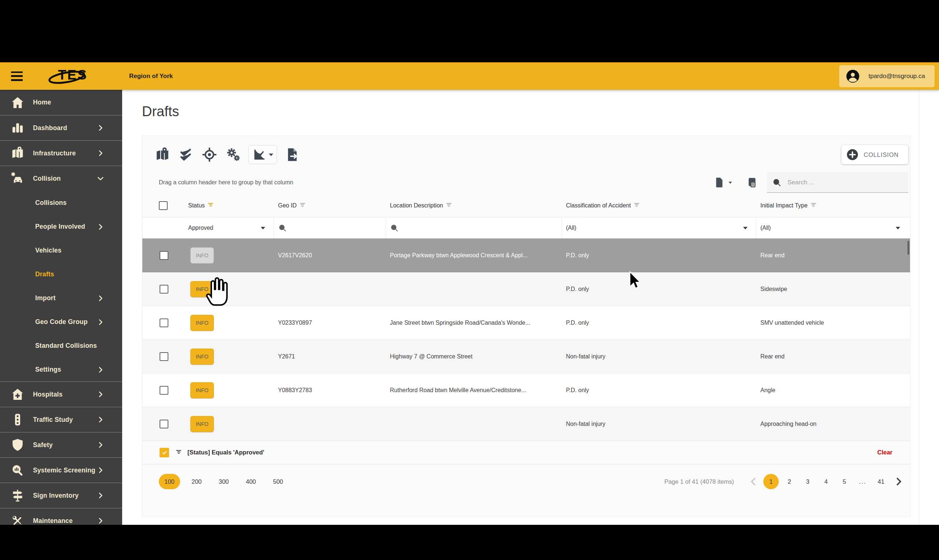  Describe the element at coordinates (526, 390) in the screenshot. I see `table-row: INFOY0883Y2783Rutherford Road btwn Melvi…` at that location.